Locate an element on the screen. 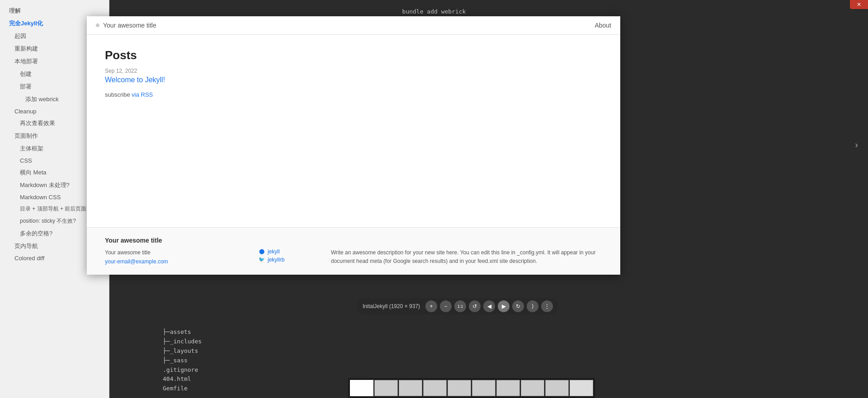 The width and height of the screenshot is (868, 398). github-icon: ⬤ is located at coordinates (262, 252).